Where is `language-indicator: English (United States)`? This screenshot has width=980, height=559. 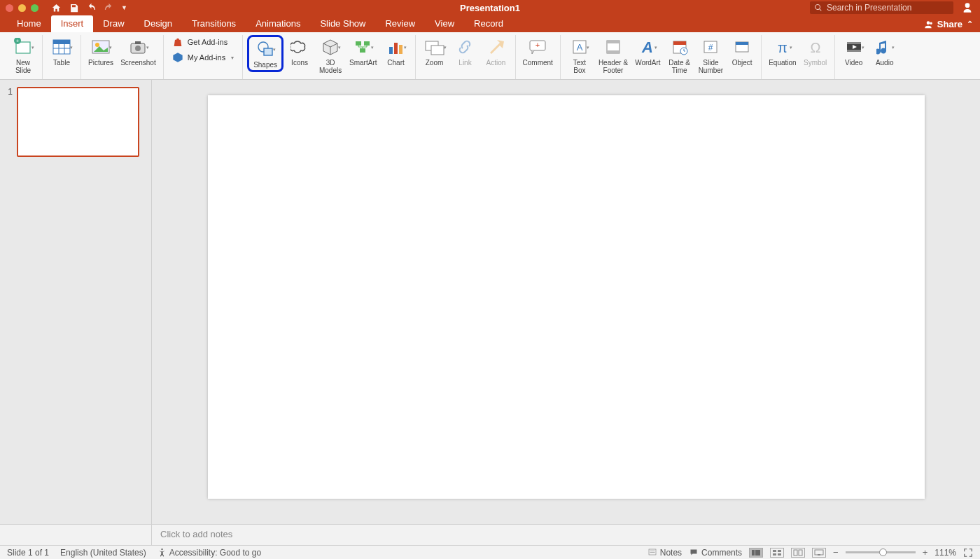
language-indicator: English (United States) is located at coordinates (104, 553).